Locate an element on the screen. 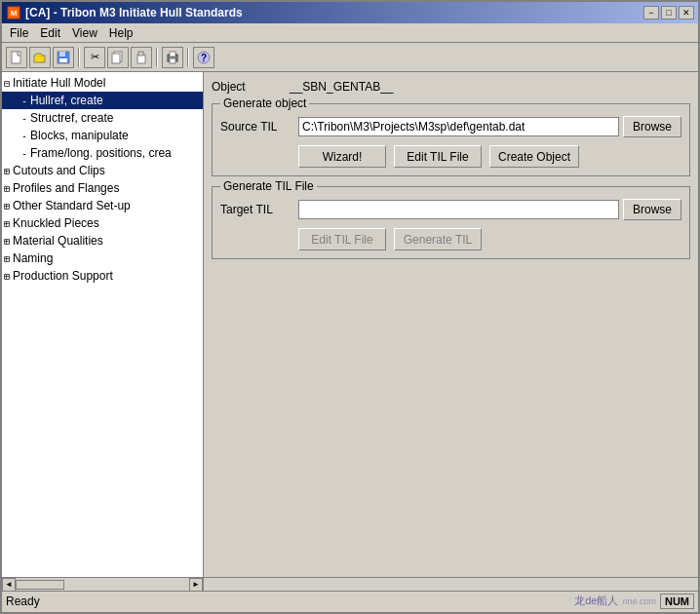 This screenshot has height=614, width=700. sidebar-label-material: Material Qualities is located at coordinates (58, 241).